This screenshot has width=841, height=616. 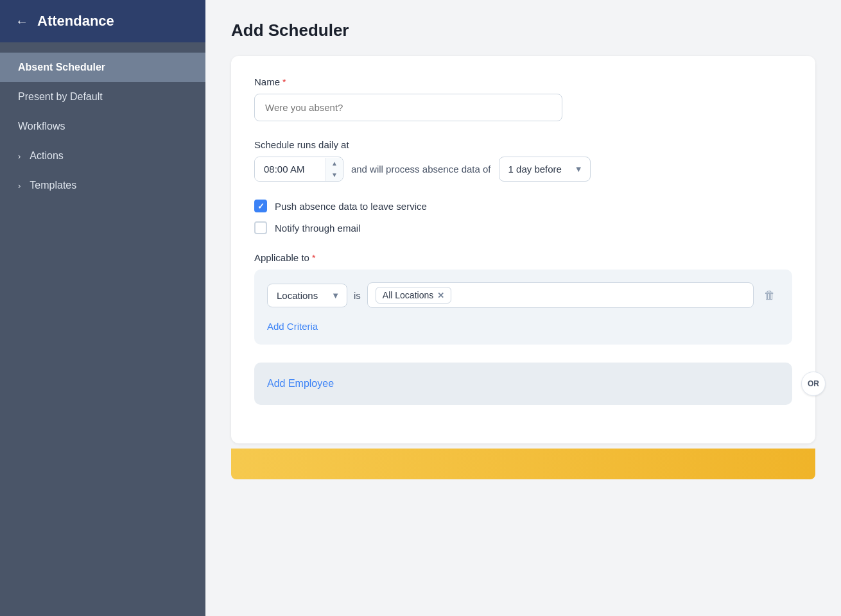 I want to click on sidebar-item-actions: › Actions, so click(x=103, y=156).